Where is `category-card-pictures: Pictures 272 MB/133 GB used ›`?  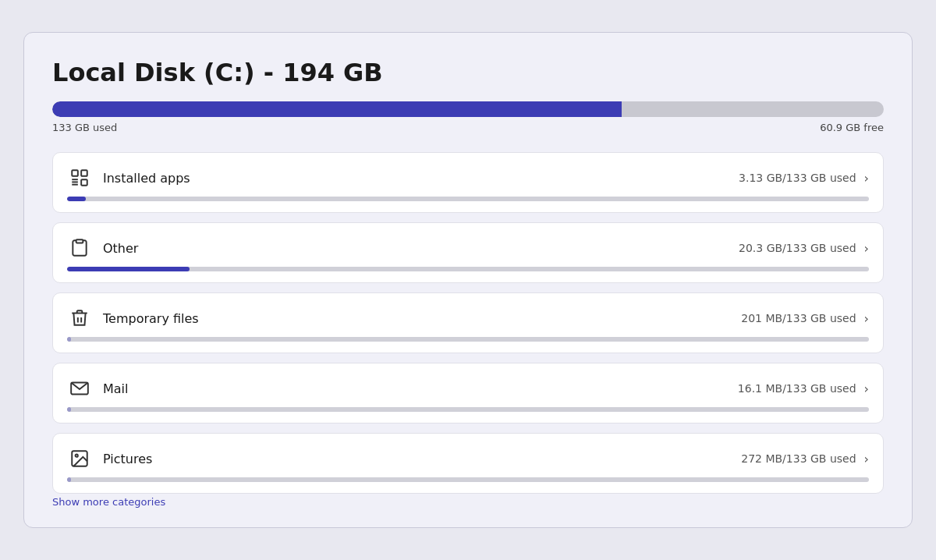
category-card-pictures: Pictures 272 MB/133 GB used › is located at coordinates (468, 463).